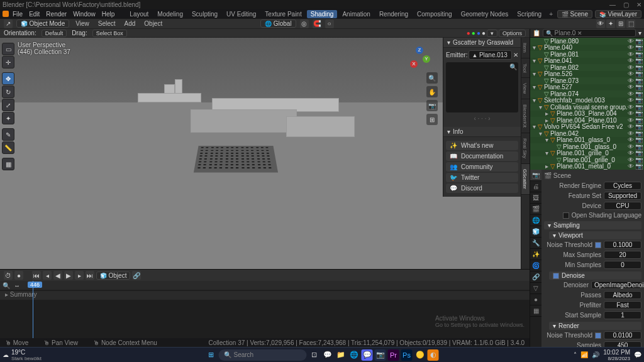  I want to click on link-community: 👥Community, so click(482, 167).